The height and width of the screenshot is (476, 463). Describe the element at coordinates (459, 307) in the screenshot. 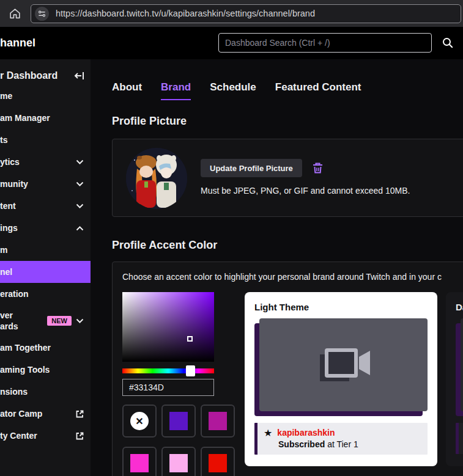

I see `dark-theme-title: Dark Theme` at that location.